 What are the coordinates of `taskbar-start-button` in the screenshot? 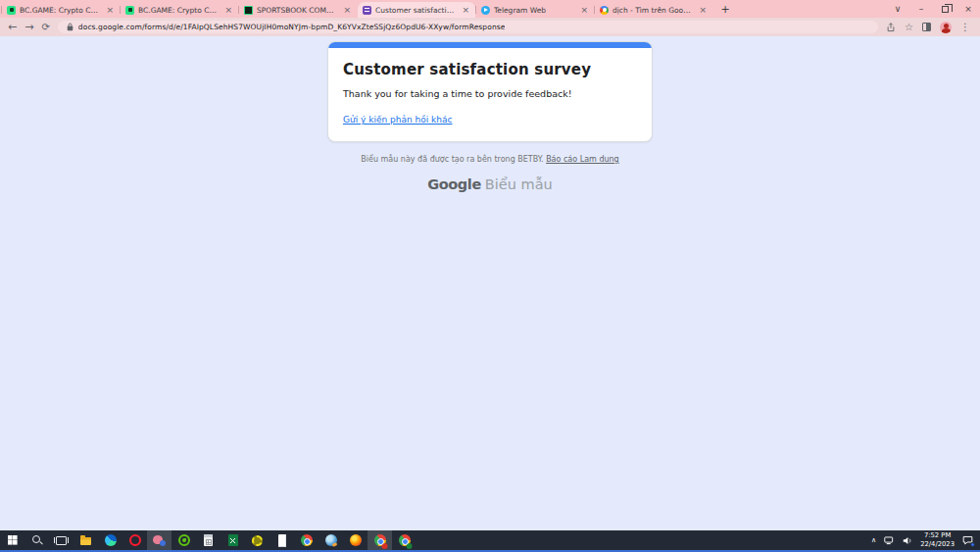 It's located at (12, 540).